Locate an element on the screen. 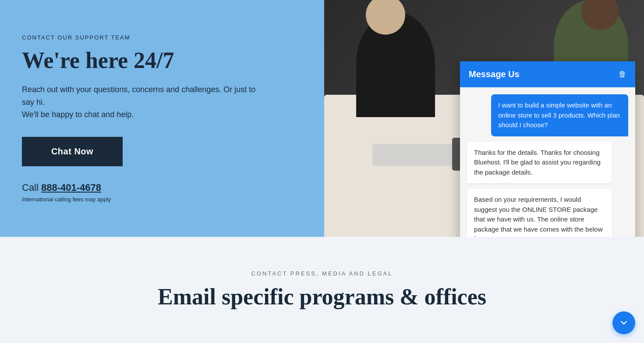 The image size is (644, 343). chat-now-button: Chat Now is located at coordinates (72, 152).